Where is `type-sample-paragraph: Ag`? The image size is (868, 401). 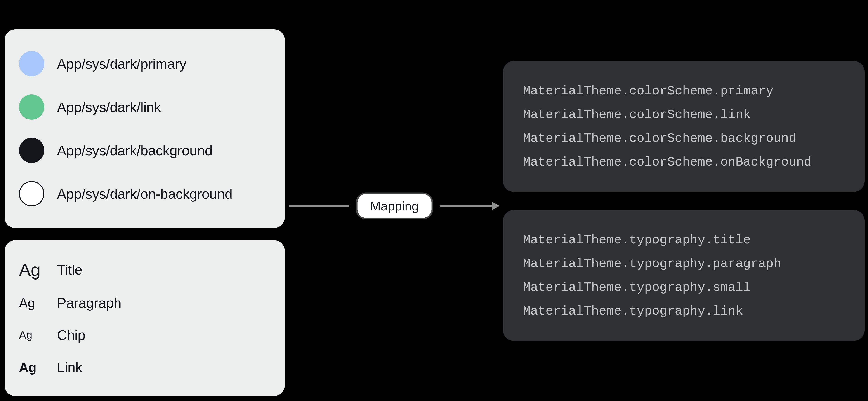 type-sample-paragraph: Ag is located at coordinates (32, 303).